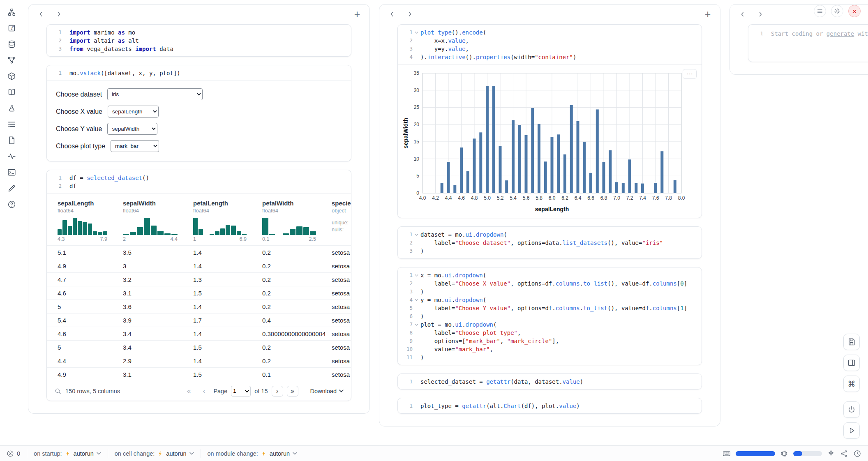 This screenshot has height=461, width=868. Describe the element at coordinates (155, 95) in the screenshot. I see `dataset-select: iris` at that location.